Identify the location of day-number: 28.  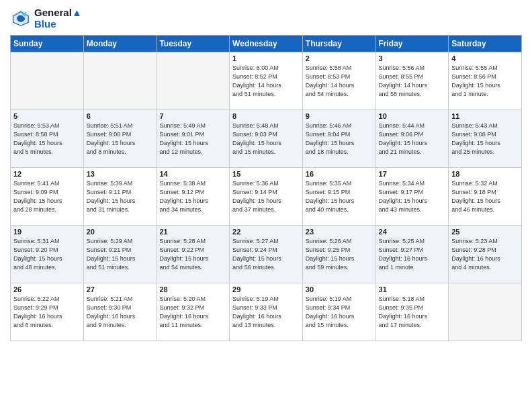
(193, 289).